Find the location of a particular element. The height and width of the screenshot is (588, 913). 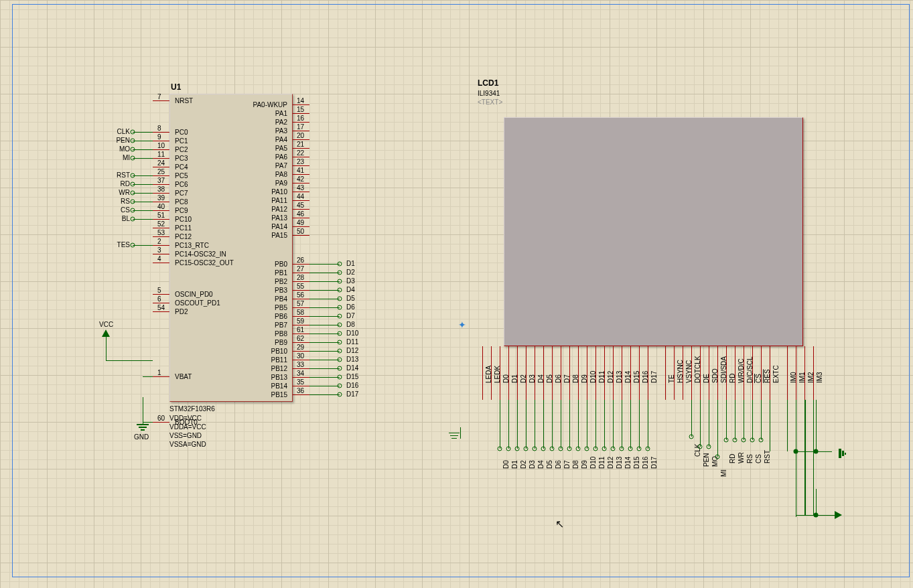

u1-pin-num: 2 is located at coordinates (159, 241).